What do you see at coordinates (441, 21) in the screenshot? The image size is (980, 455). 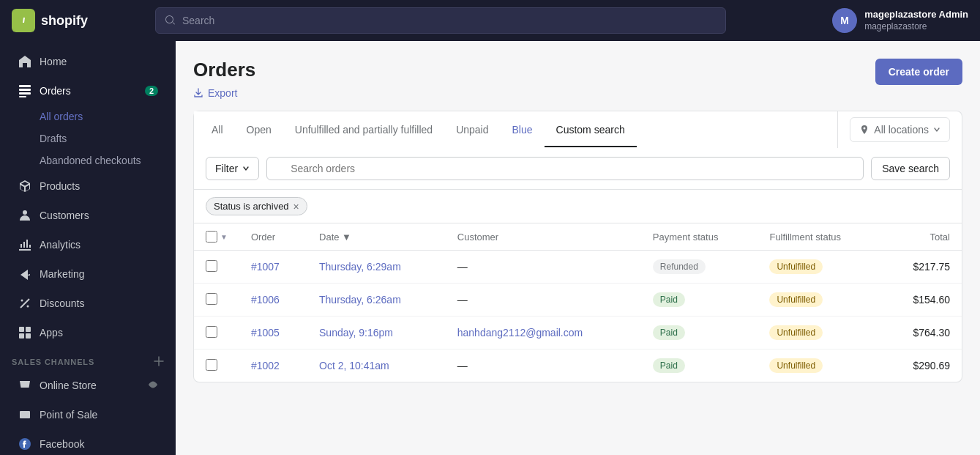 I see `search-bar` at bounding box center [441, 21].